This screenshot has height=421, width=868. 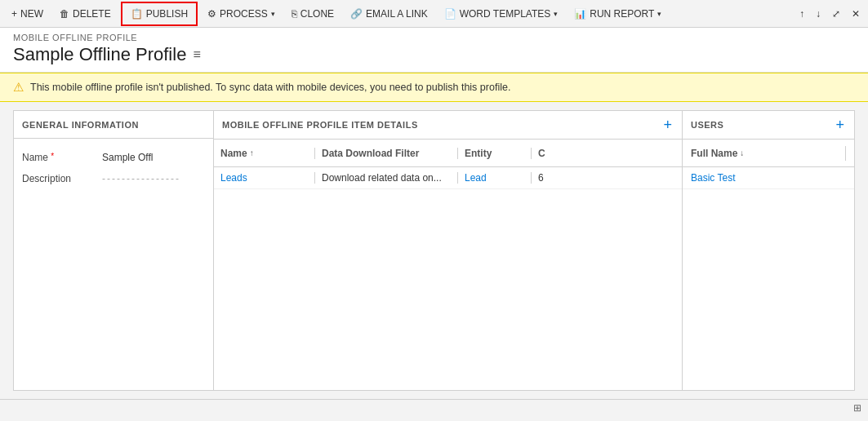 I want to click on process-icon: ⚙, so click(x=212, y=14).